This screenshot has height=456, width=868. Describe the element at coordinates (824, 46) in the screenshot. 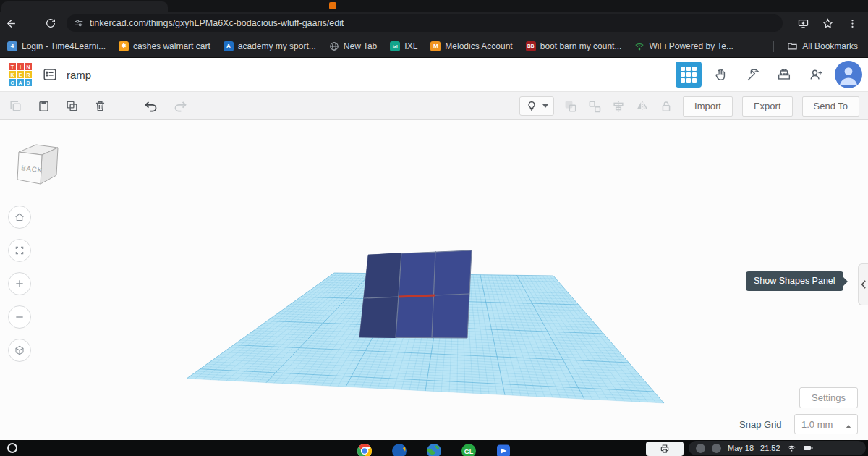

I see `all-bookmarks-button: All Bookmarks` at that location.